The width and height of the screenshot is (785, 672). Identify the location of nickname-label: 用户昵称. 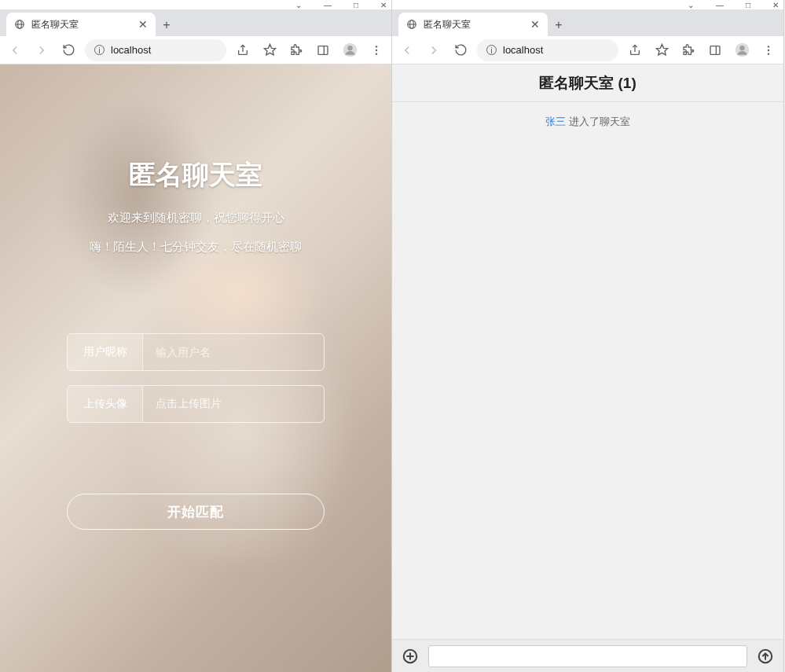
(105, 352).